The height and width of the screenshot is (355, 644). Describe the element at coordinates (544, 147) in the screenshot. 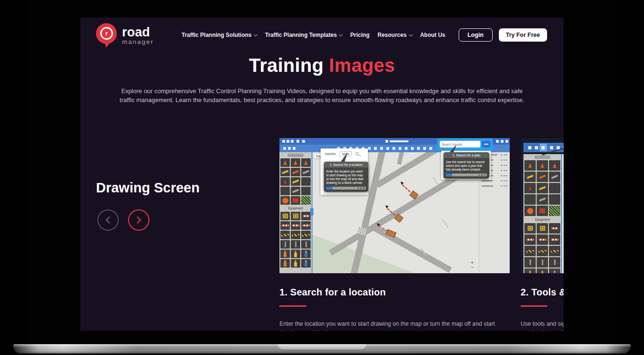

I see `app-toolbar` at that location.